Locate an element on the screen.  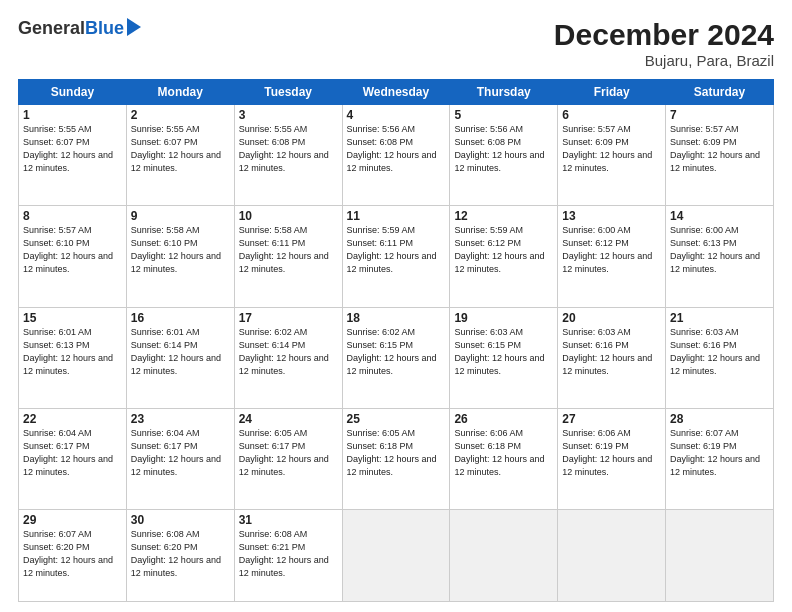
day-number: 6 is located at coordinates (612, 115).